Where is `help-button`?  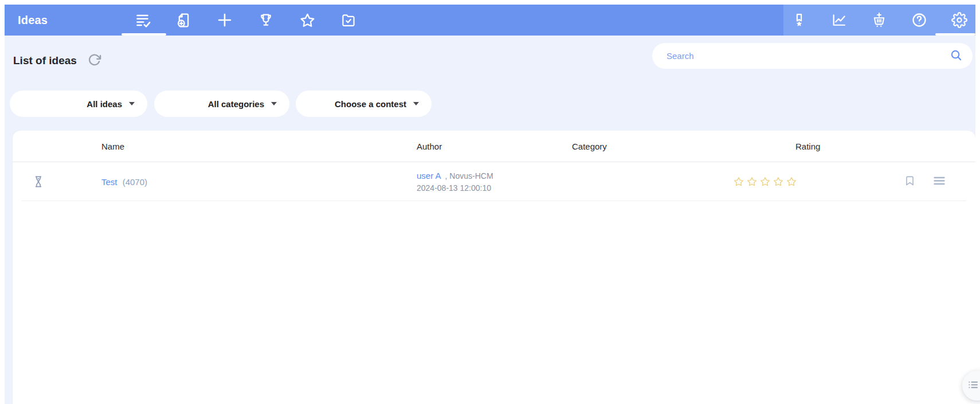
help-button is located at coordinates (919, 20).